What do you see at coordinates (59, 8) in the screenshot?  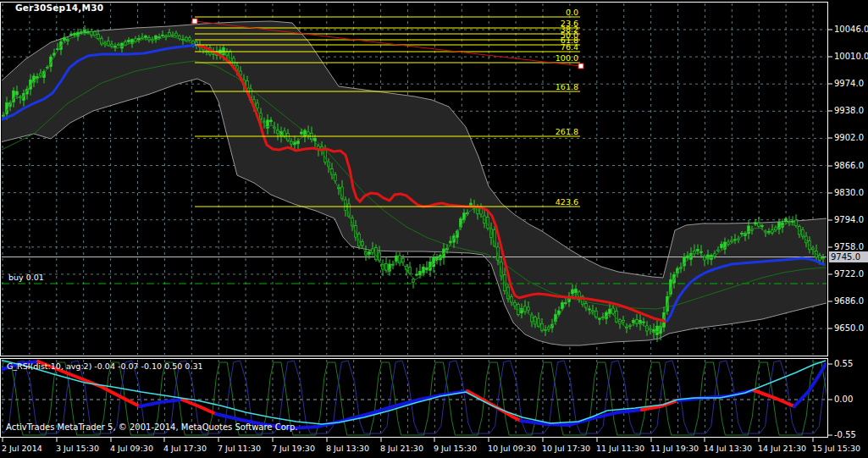 I see `symbol-timeframe-label: Ger30Sep14,M30` at bounding box center [59, 8].